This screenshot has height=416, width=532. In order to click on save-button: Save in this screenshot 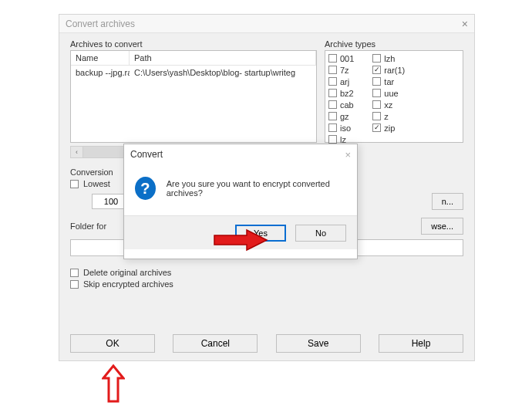, I will do `click(318, 343)`.